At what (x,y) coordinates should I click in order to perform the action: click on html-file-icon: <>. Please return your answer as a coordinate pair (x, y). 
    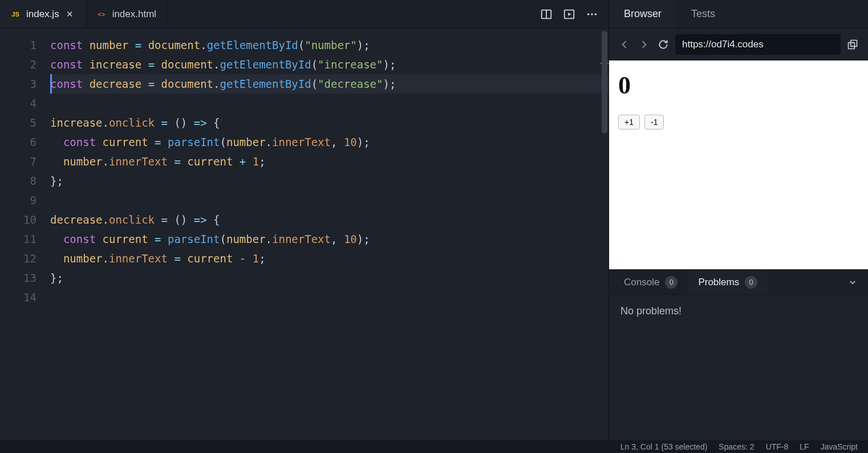
    Looking at the image, I should click on (102, 14).